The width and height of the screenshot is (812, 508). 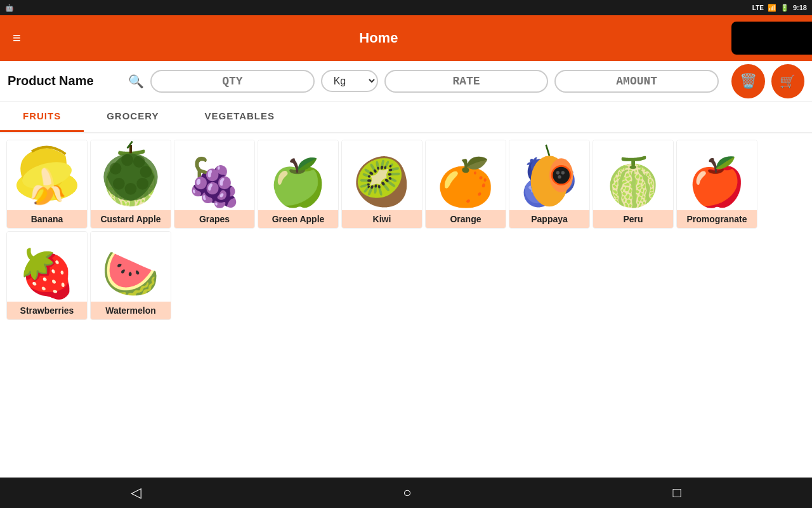 What do you see at coordinates (549, 184) in the screenshot?
I see `fruit-card-pappaya: 🫐 Pappaya` at bounding box center [549, 184].